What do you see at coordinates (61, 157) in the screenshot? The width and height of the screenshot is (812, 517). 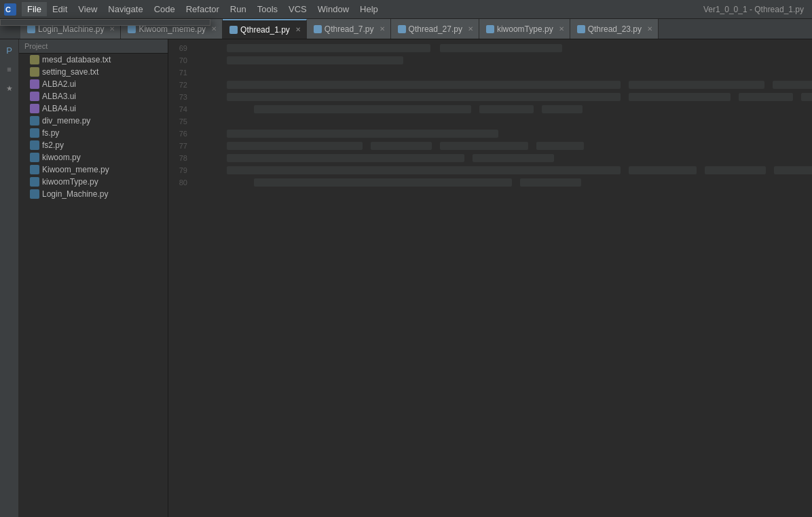 I see `file-name: kiwoom.py` at bounding box center [61, 157].